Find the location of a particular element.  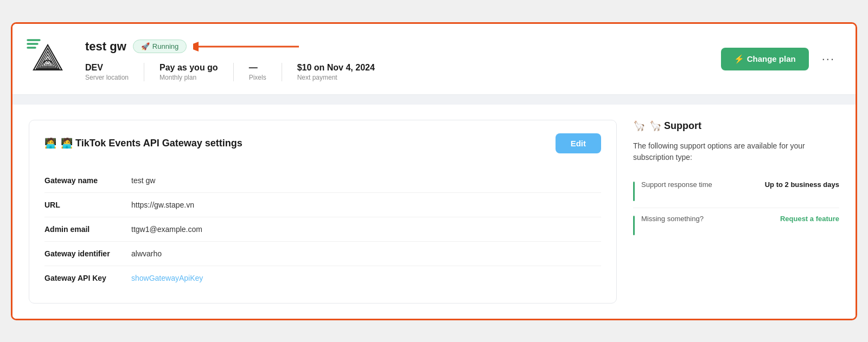

field-value-url: https://gw.stape.vn is located at coordinates (366, 205).